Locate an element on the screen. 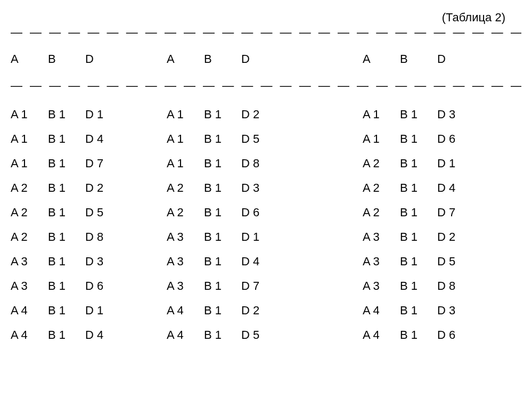 Image resolution: width=532 pixels, height=415 pixels. cell-group: A 2B 1D 7 is located at coordinates (423, 213).